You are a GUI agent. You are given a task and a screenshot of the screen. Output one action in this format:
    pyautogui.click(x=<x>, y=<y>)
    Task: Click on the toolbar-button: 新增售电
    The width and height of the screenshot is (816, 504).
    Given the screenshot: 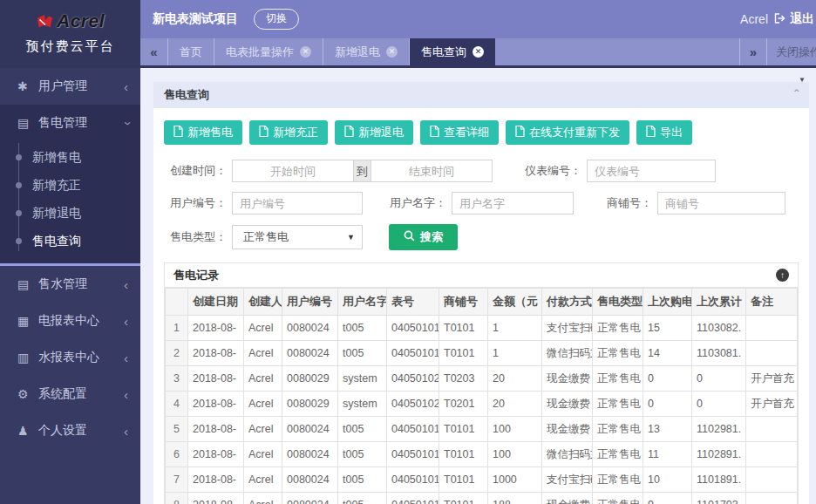 What is the action you would take?
    pyautogui.click(x=203, y=133)
    